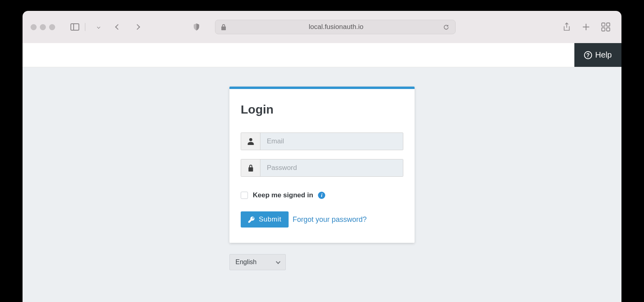 The image size is (644, 302). Describe the element at coordinates (332, 141) in the screenshot. I see `email-field` at that location.